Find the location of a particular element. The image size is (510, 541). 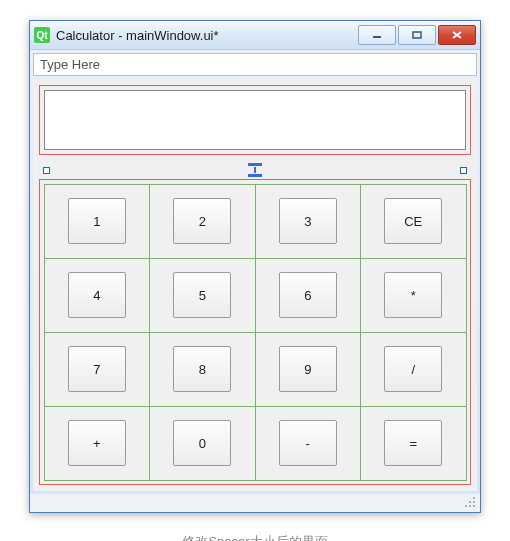

menubar-placeholder: Type Here is located at coordinates (255, 64).